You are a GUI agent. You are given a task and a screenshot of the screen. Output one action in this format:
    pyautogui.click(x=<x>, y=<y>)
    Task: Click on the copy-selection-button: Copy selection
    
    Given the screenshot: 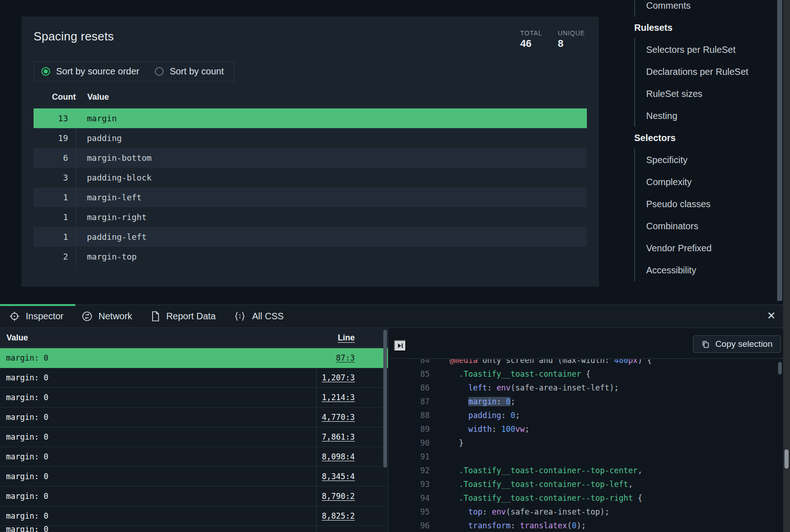 What is the action you would take?
    pyautogui.click(x=737, y=344)
    